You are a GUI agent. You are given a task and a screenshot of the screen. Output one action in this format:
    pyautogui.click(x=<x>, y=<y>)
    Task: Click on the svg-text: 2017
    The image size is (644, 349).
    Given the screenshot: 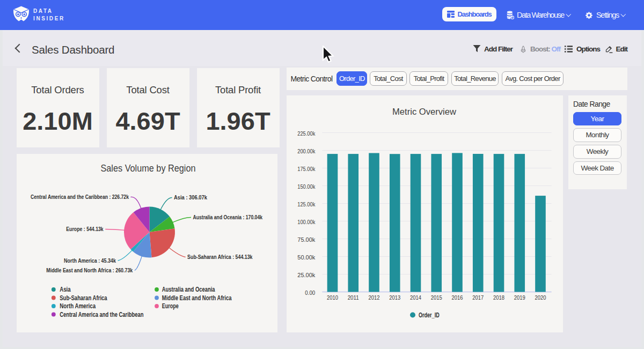 What is the action you would take?
    pyautogui.click(x=478, y=297)
    